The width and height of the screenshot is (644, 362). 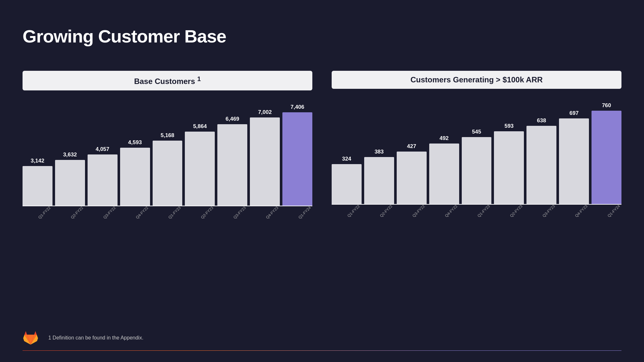 I want to click on bar-value: 5,864, so click(x=200, y=126).